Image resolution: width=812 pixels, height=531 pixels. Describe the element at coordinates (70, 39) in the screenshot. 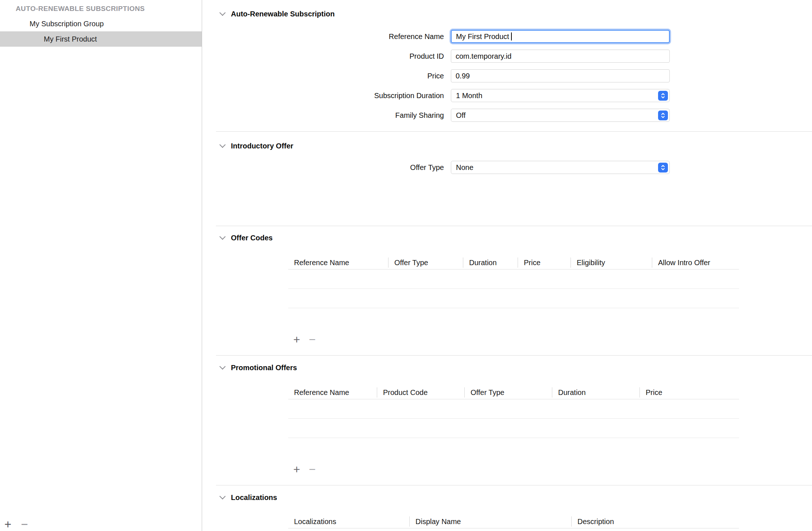

I see `sidebar-item-label: My First Product` at that location.